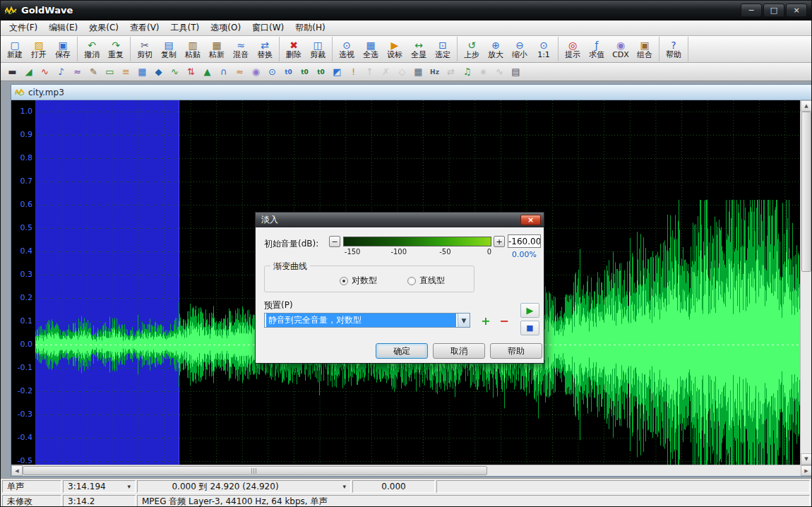 This screenshot has width=812, height=507. I want to click on toolbar-button-5-4: ↔全显, so click(419, 49).